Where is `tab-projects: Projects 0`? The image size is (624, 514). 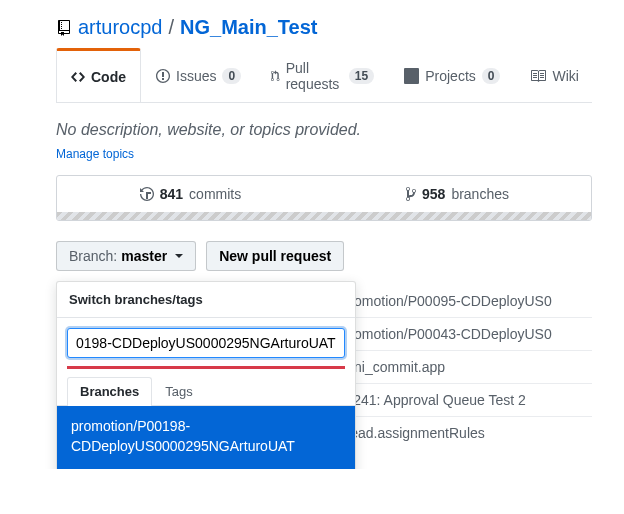
tab-projects: Projects 0 is located at coordinates (452, 76).